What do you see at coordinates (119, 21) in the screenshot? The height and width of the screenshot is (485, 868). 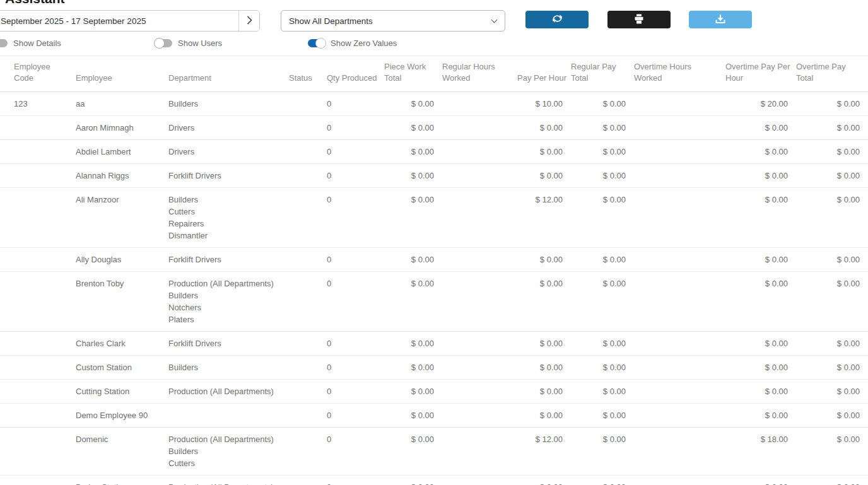 I see `date-range-input` at bounding box center [119, 21].